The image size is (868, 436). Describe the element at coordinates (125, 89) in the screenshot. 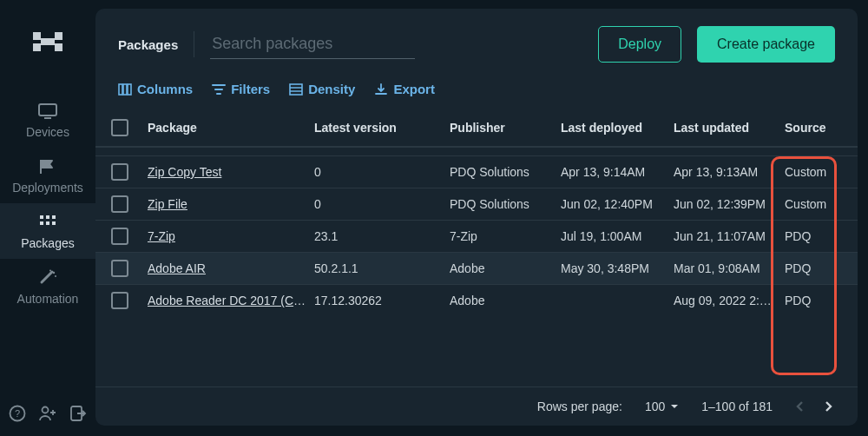

I see `columns-icon` at that location.